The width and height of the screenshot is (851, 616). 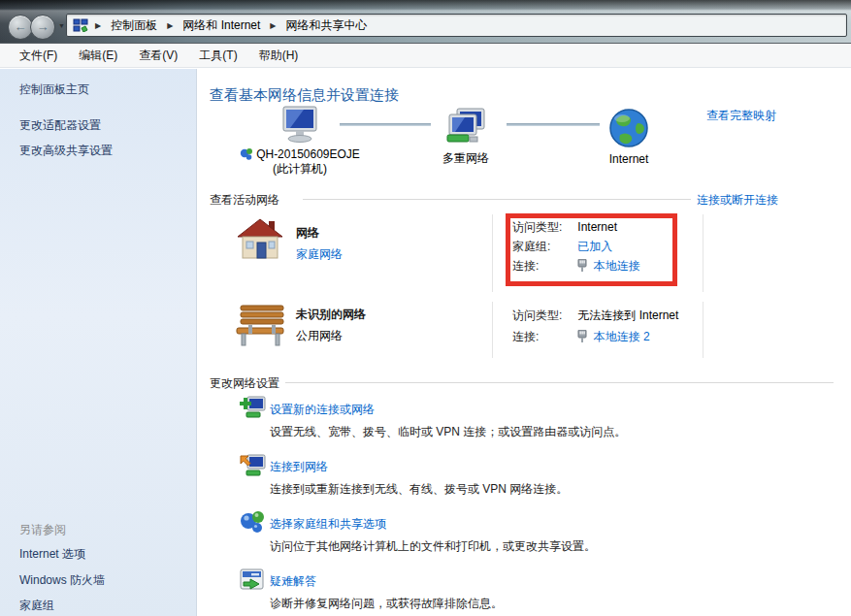 What do you see at coordinates (629, 137) in the screenshot?
I see `map-node-internet: Internet` at bounding box center [629, 137].